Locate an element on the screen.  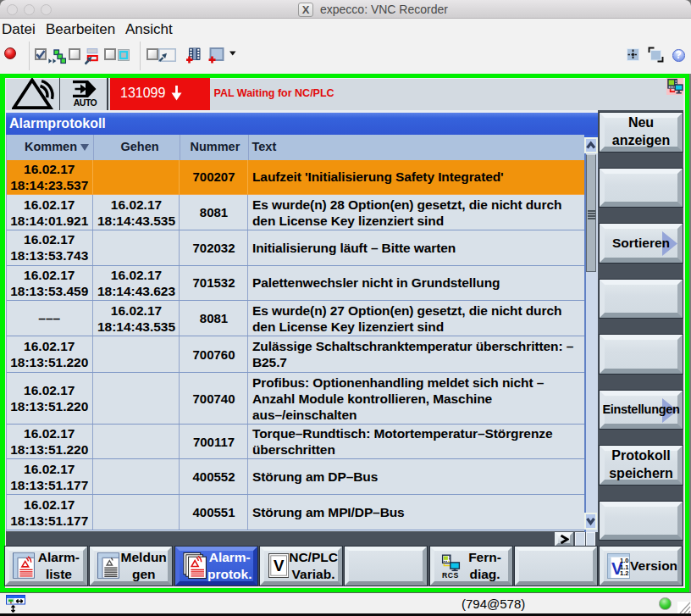
svg-text: 1.2 is located at coordinates (624, 573).